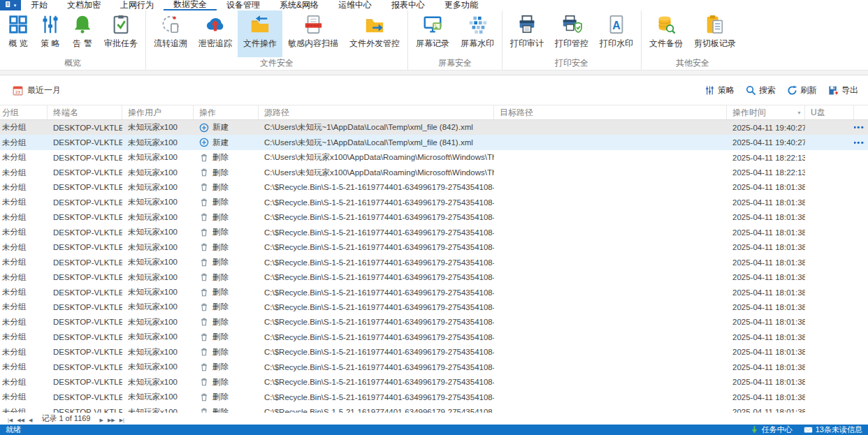 The image size is (868, 435). I want to click on ribbon-group-label: 文件安全, so click(277, 64).